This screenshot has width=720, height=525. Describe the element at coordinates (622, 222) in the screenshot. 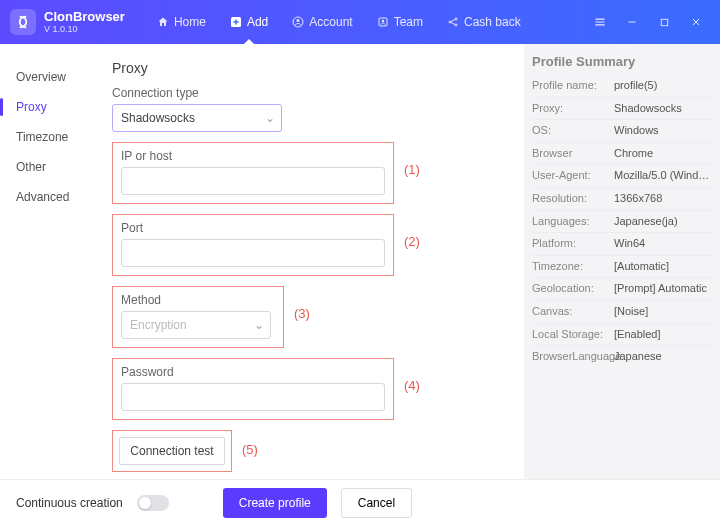

I see `summary-row: Languages:Japanese(ja)` at that location.